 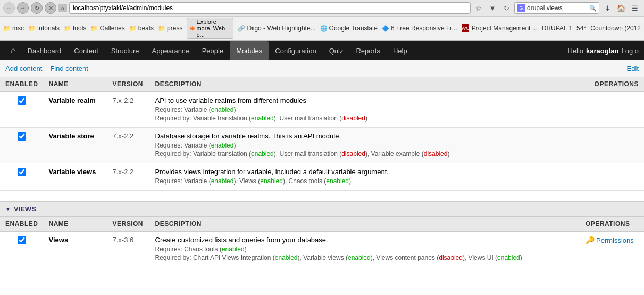 What do you see at coordinates (365, 249) in the screenshot?
I see `requires-text: Requires: Chaos tools (enabled)` at bounding box center [365, 249].